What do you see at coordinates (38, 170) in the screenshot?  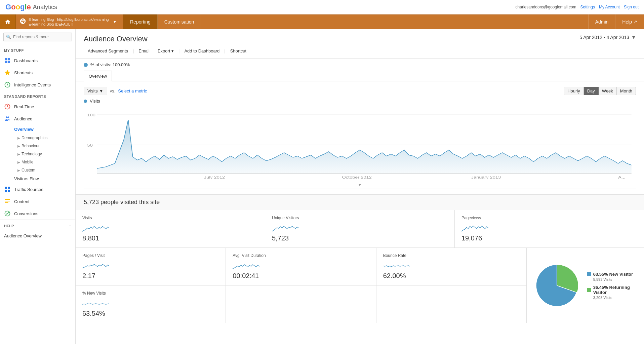 I see `sidebar-sub-item-custom: ▶ Custom` at bounding box center [38, 170].